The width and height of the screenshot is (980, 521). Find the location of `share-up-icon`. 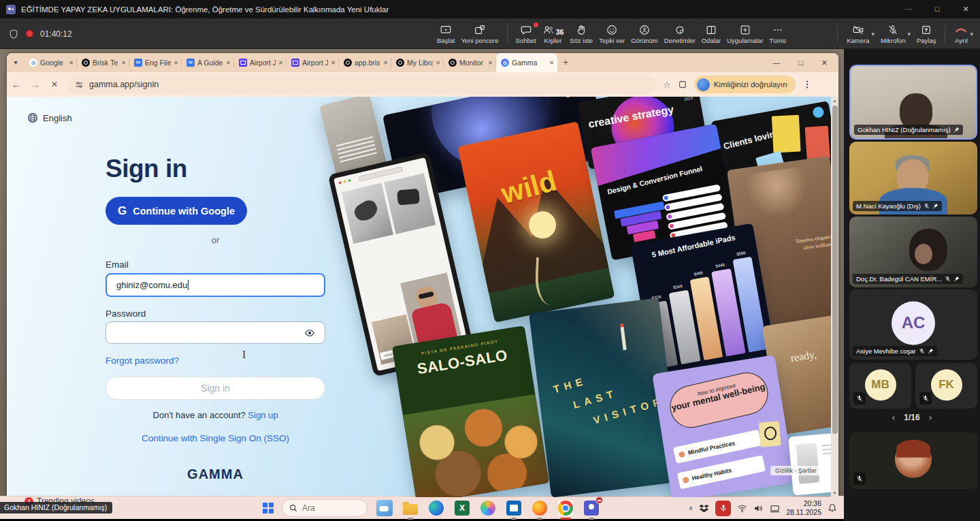

share-up-icon is located at coordinates (926, 30).